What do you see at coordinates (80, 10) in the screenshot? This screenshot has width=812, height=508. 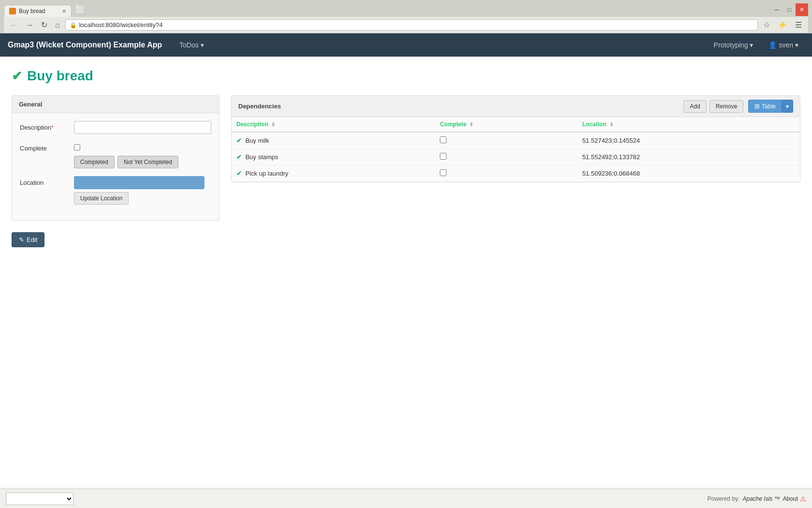 I see `new-tab-button: ⬜` at bounding box center [80, 10].